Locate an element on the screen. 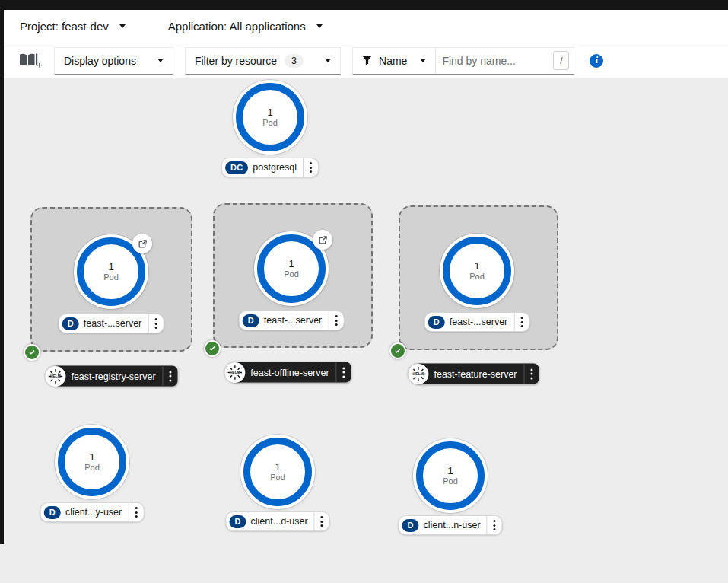  window-top-edge is located at coordinates (364, 5).